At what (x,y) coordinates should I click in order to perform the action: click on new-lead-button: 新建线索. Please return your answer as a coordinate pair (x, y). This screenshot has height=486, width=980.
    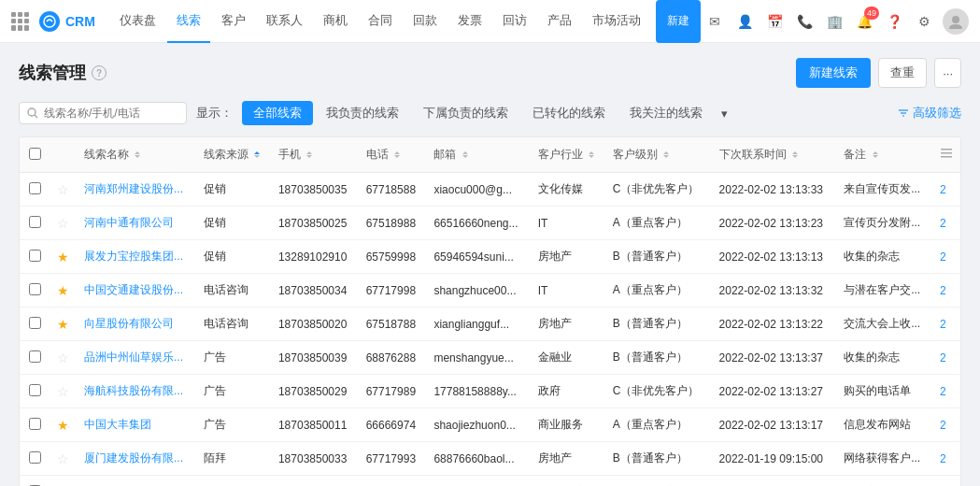
    Looking at the image, I should click on (833, 73).